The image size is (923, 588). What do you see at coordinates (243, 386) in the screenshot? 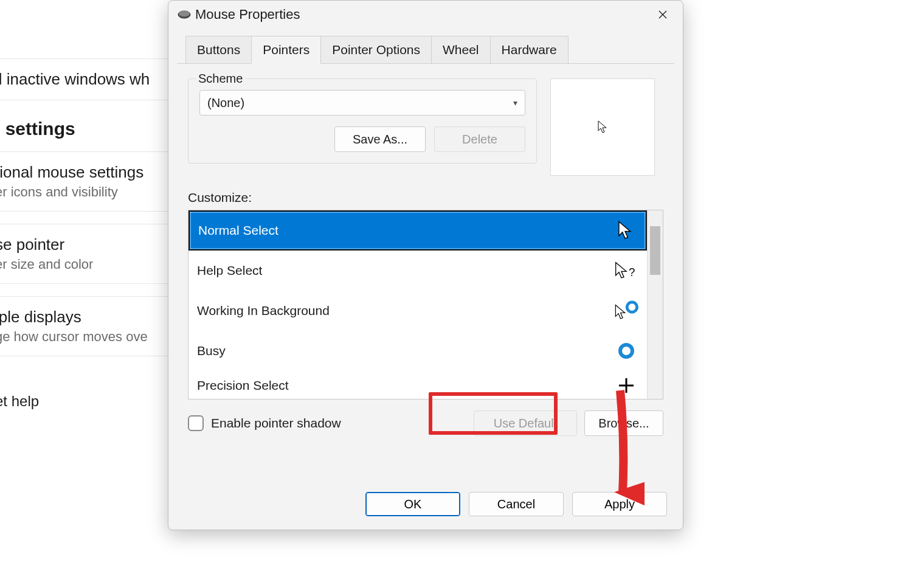
I see `cursor-item-label: Precision Select` at bounding box center [243, 386].